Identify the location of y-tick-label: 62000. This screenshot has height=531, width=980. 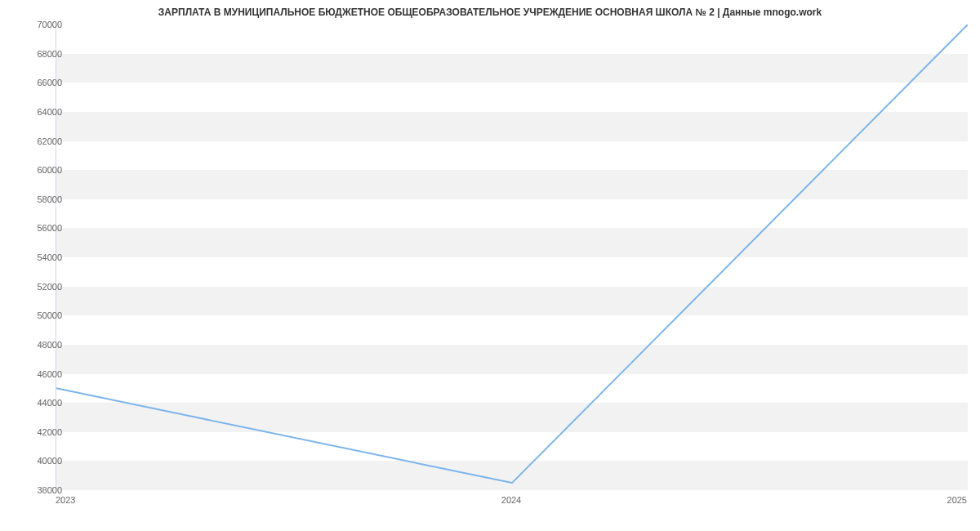
(38, 141).